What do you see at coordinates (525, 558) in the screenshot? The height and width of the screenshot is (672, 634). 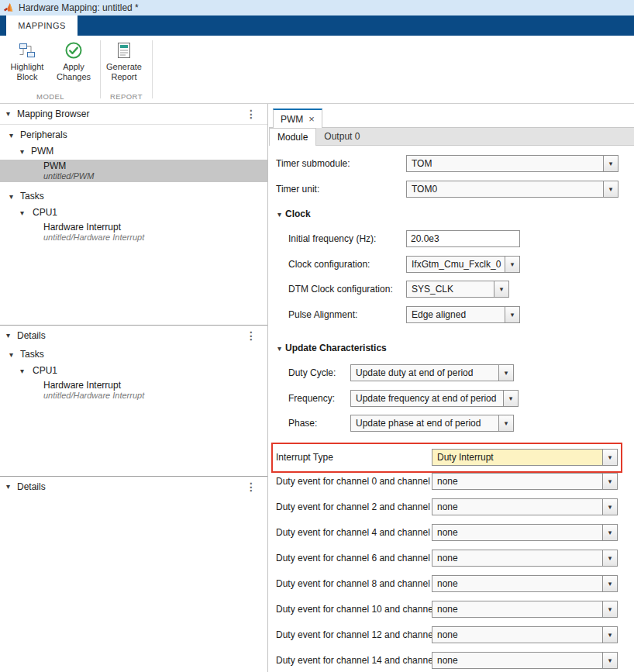 I see `duty-event-ch6-7-dropdown: none ▾` at bounding box center [525, 558].